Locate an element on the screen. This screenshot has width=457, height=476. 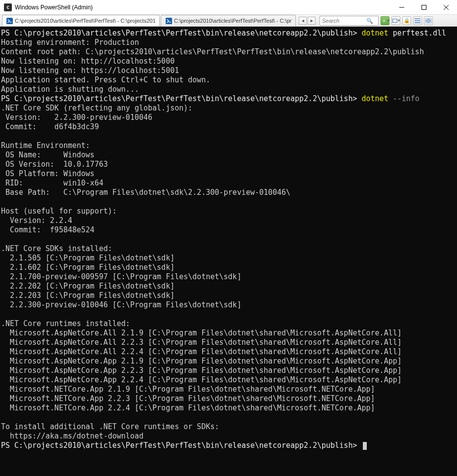
tab-bar: C:\projects2010\articles\PerfTest\PerfTe… is located at coordinates (229, 21).